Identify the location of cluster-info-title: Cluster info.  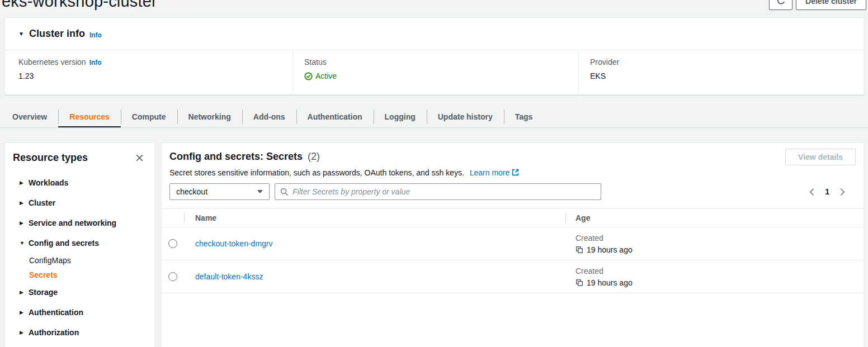
(57, 34).